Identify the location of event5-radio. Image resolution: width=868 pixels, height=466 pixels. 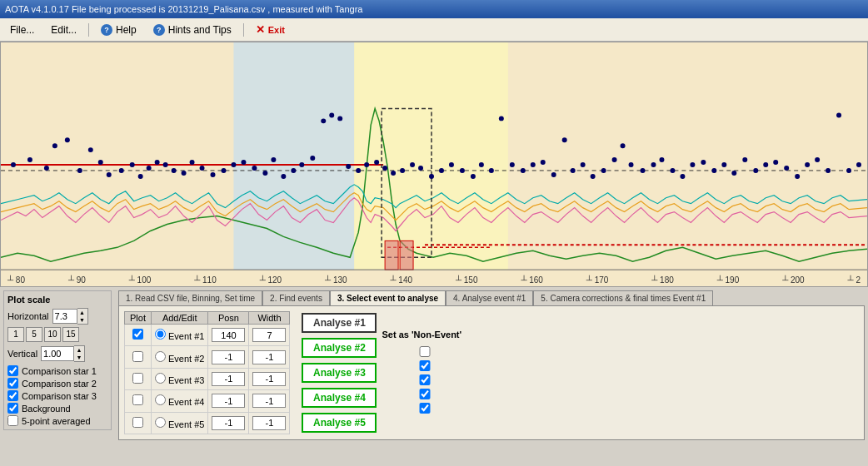
(160, 423).